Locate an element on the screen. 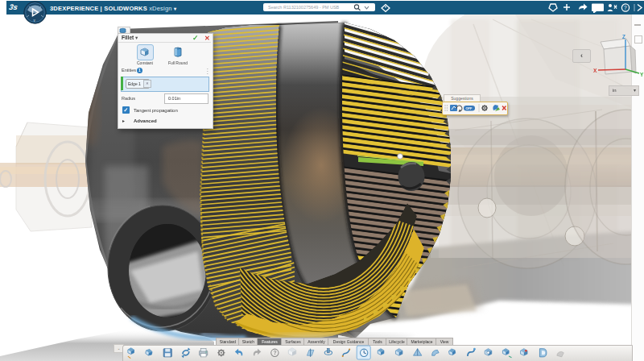 Image resolution: width=644 pixels, height=361 pixels. svg-text: X is located at coordinates (596, 71).